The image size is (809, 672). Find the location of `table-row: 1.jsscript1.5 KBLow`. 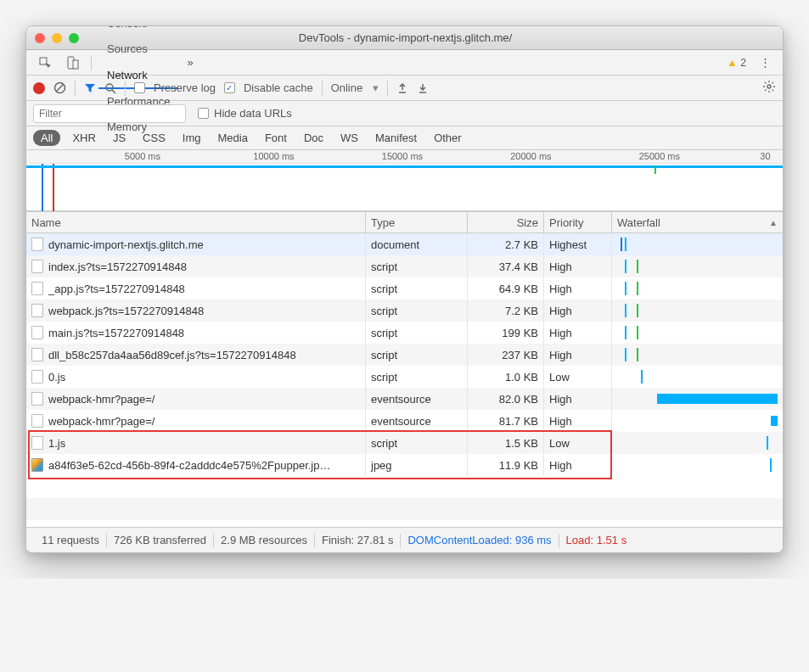

table-row: 1.jsscript1.5 KBLow is located at coordinates (404, 443).